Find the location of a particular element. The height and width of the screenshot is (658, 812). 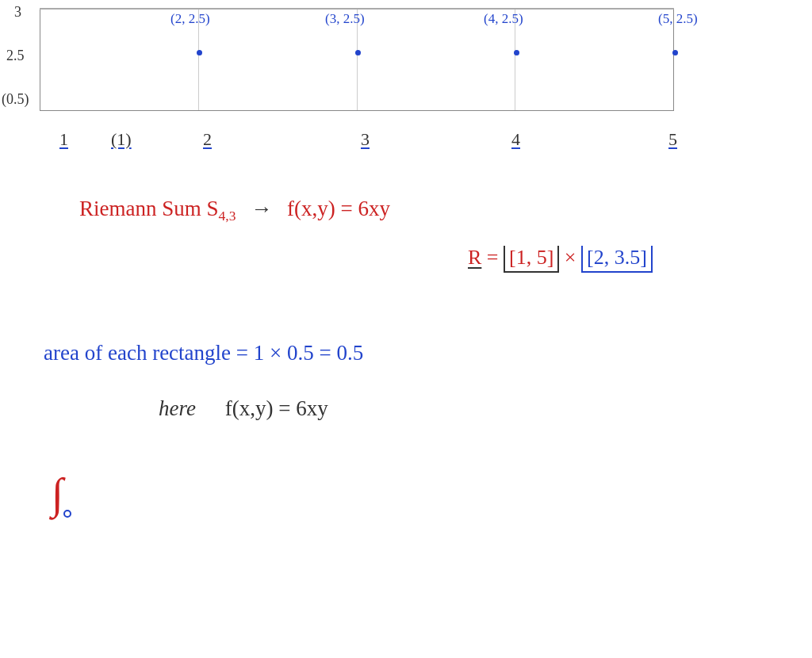

x-label-5: 5 is located at coordinates (672, 140).